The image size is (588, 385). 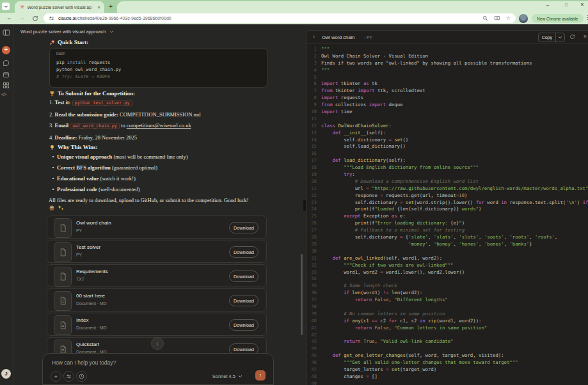 I want to click on user-avatar: J, so click(x=6, y=373).